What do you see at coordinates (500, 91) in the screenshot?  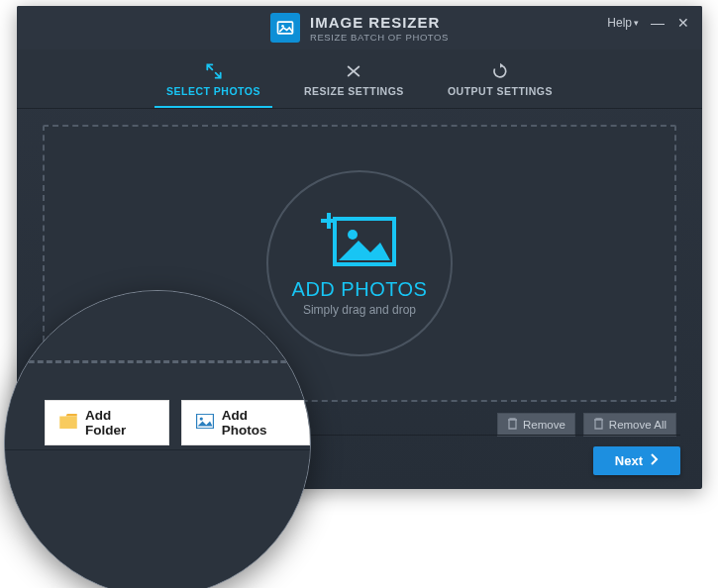 I see `tab-label: OUTPUT SETTINGS` at bounding box center [500, 91].